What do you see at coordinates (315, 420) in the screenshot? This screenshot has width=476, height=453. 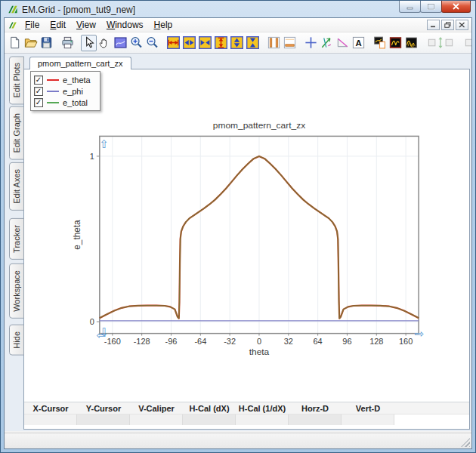 I see `table-cell-horz-d` at bounding box center [315, 420].